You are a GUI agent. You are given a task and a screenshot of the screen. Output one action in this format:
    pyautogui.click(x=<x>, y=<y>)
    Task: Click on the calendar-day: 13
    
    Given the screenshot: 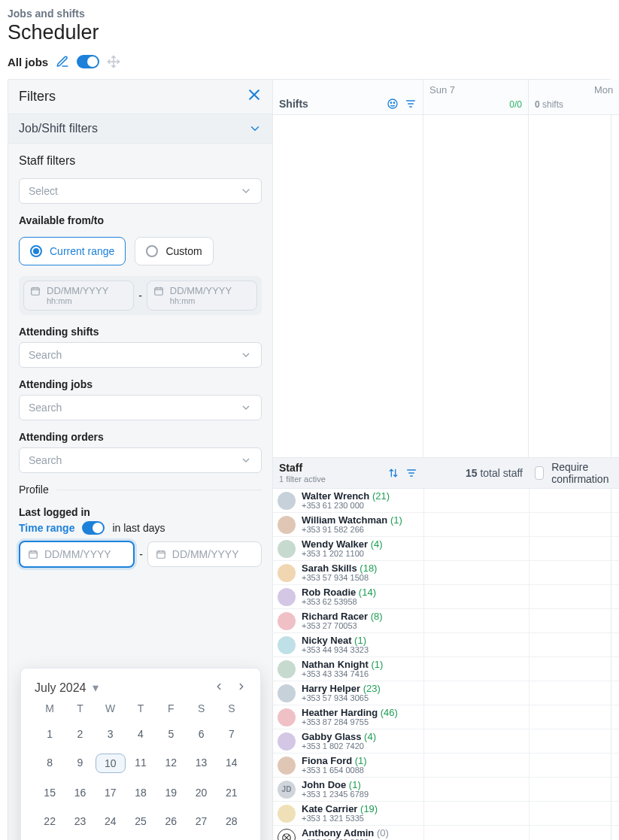 What is the action you would take?
    pyautogui.click(x=201, y=763)
    